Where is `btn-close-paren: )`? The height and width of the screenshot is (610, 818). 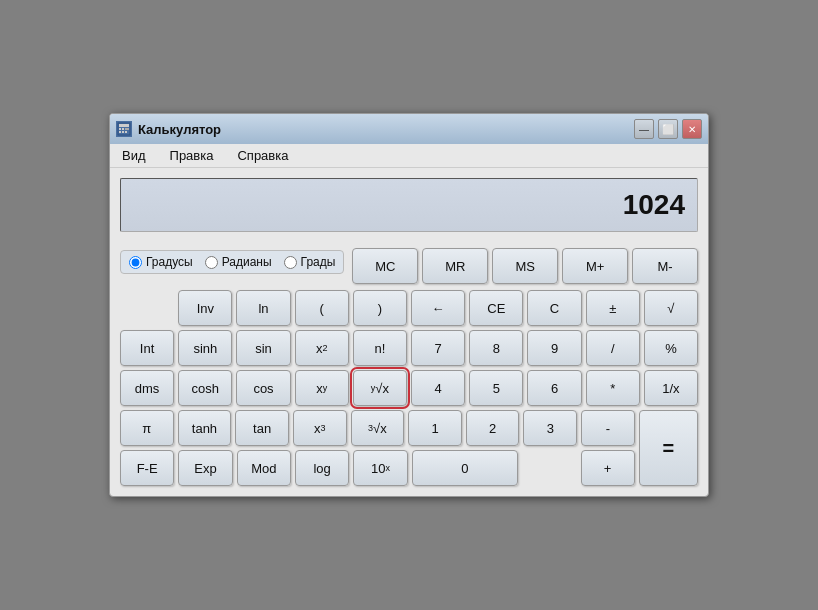
btn-close-paren: ) is located at coordinates (380, 308).